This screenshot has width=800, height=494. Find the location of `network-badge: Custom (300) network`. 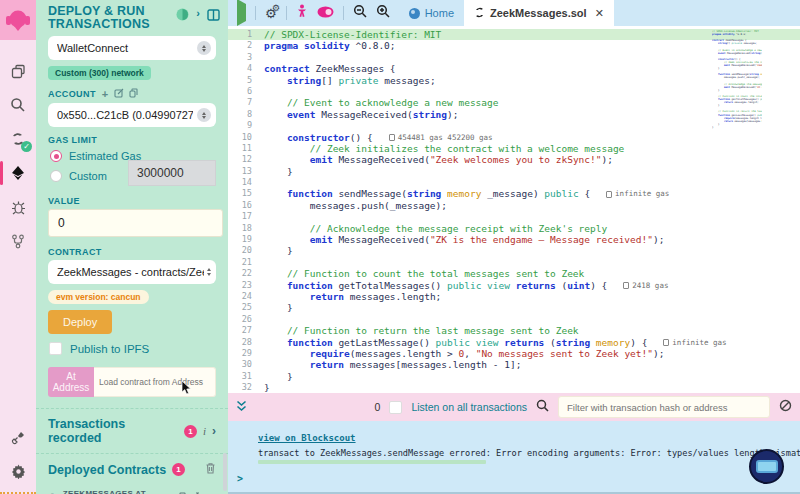

network-badge: Custom (300) network is located at coordinates (100, 73).